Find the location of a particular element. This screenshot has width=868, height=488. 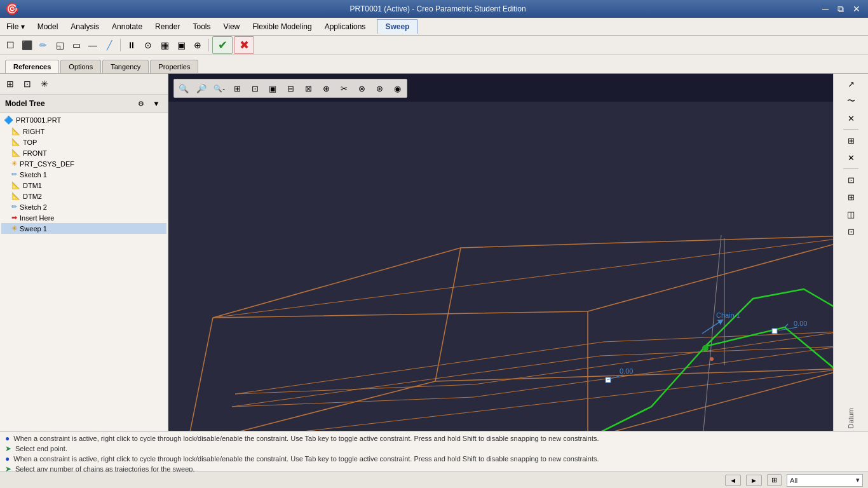

menu-view: View is located at coordinates (231, 27).